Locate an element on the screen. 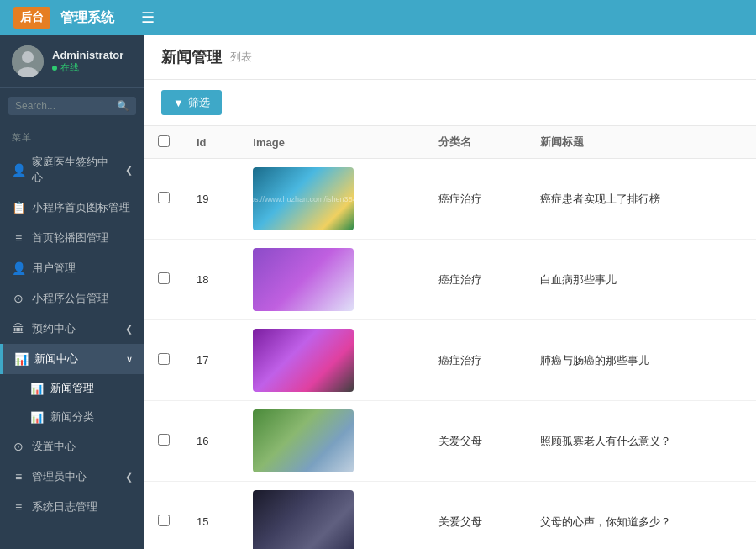 The image size is (756, 549). page-header: 新闻管理 列表 is located at coordinates (450, 57).